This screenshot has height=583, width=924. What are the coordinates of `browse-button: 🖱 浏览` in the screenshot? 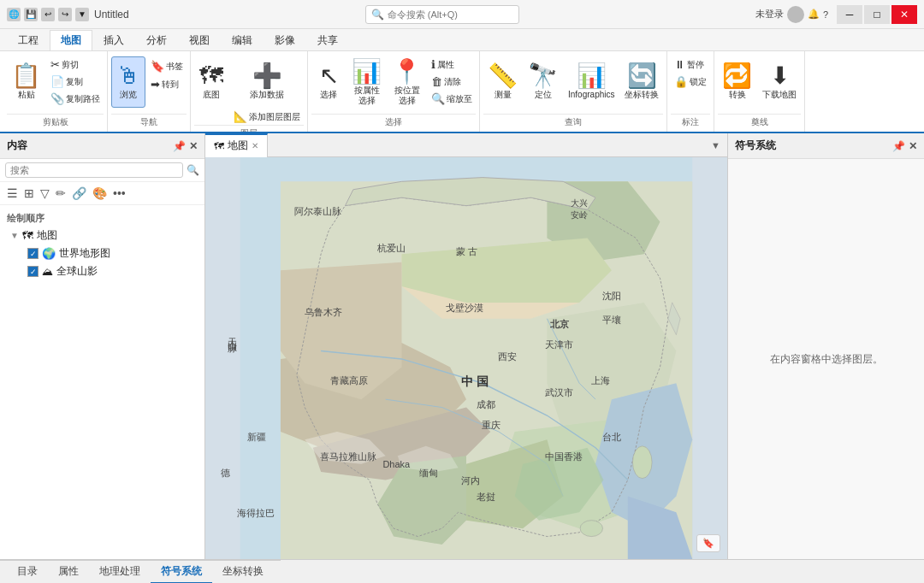 It's located at (128, 82).